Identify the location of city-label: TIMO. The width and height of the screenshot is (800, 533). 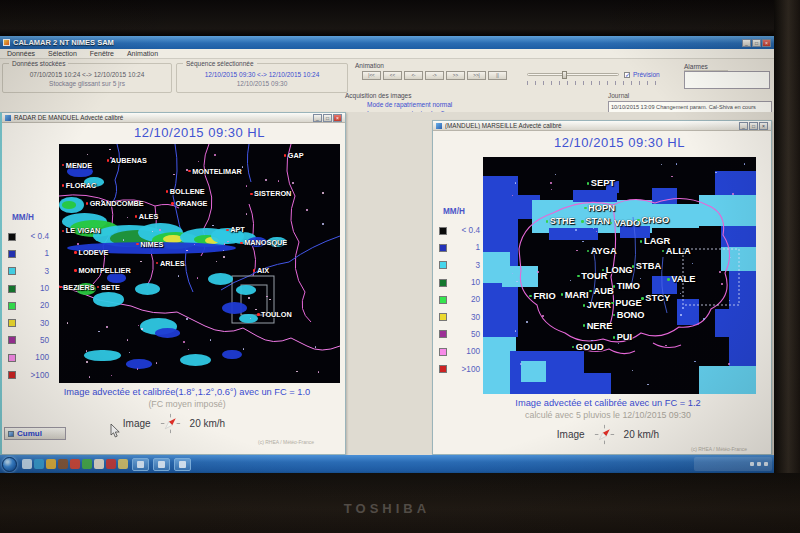
(626, 286).